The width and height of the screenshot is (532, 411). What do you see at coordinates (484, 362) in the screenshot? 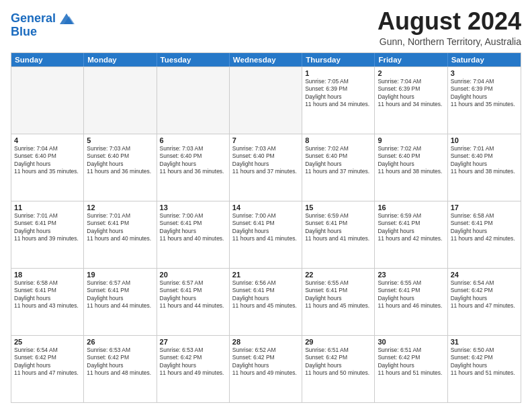
I see `cell-info: Sunrise: 6:50 AMSunset: 6:42 PMDaylight …` at bounding box center [484, 362].